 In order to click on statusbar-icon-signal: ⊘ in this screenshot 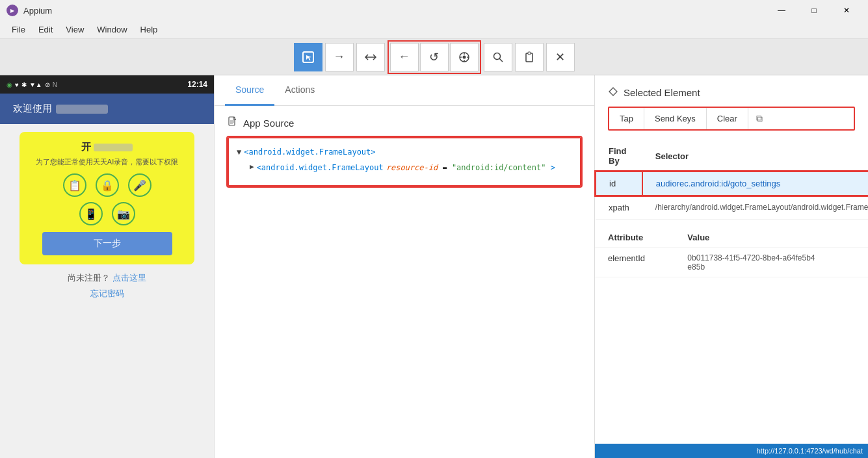, I will do `click(47, 84)`.